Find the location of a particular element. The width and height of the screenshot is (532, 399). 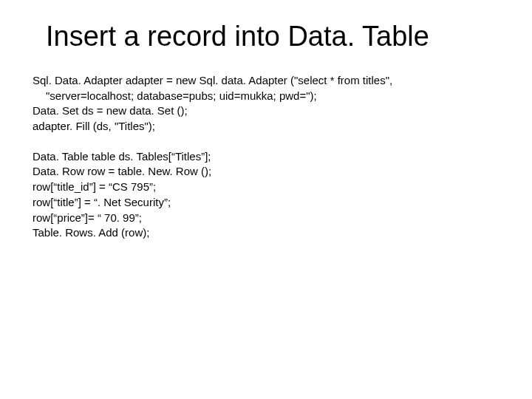

spacer is located at coordinates (266, 142).